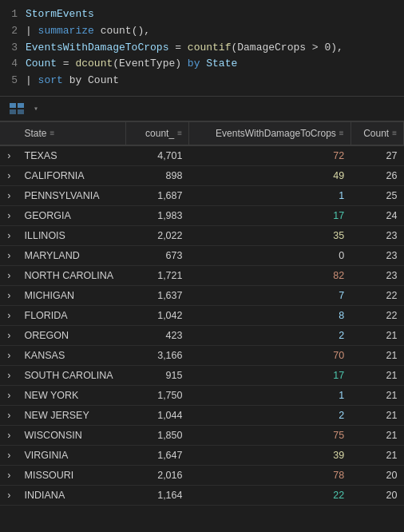  What do you see at coordinates (270, 335) in the screenshot?
I see `cell-events: 2` at bounding box center [270, 335].